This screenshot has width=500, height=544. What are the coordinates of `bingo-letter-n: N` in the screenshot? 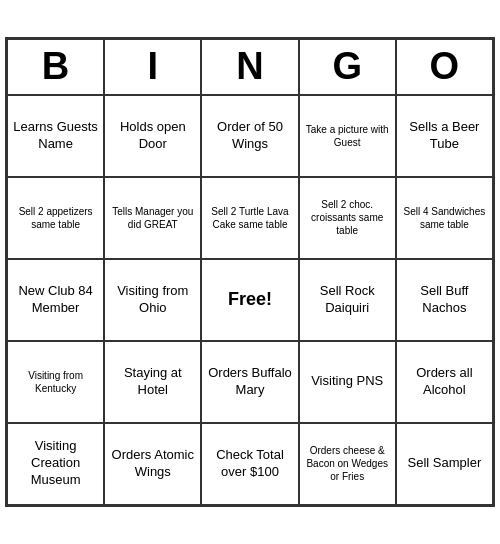 It's located at (250, 67).